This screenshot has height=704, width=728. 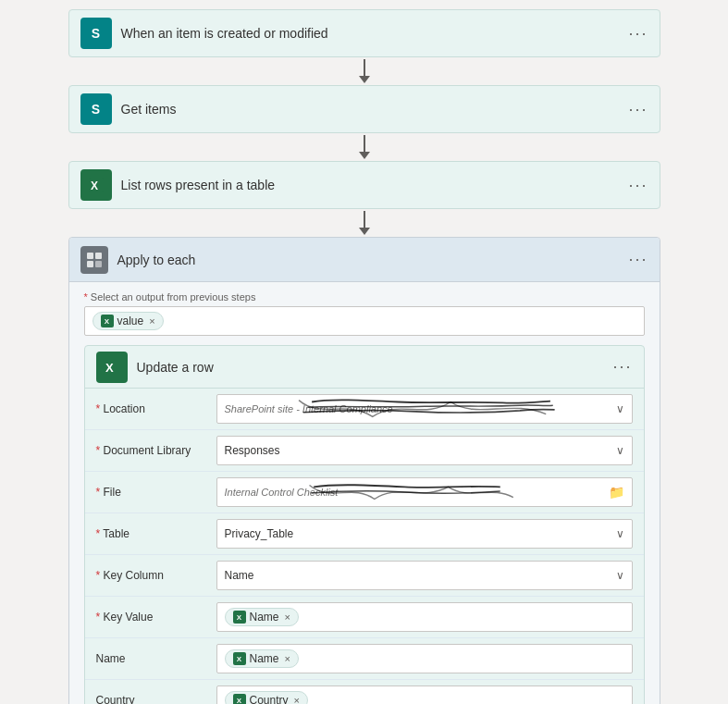 I want to click on table-value: Privacy_Table, so click(x=259, y=534).